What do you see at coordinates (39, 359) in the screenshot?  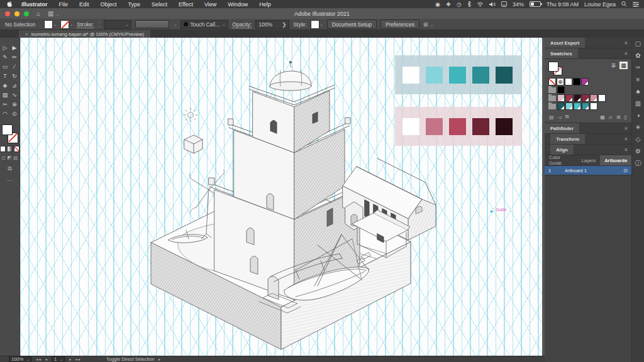 I see `first-artboard-icon: ◂◂` at bounding box center [39, 359].